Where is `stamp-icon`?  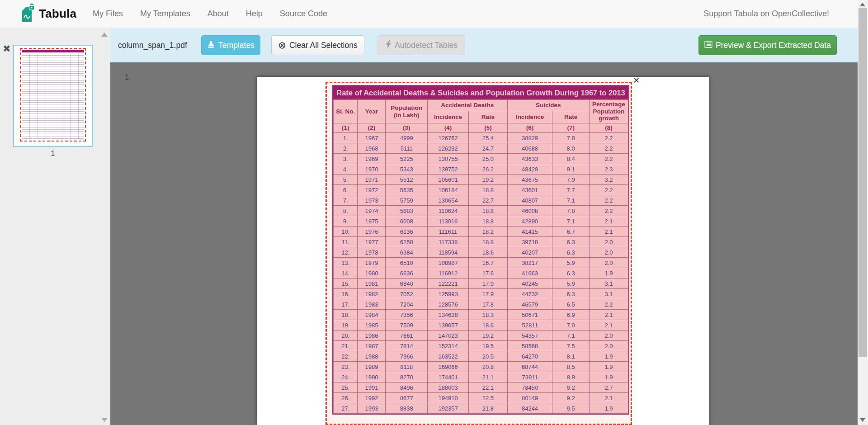 stamp-icon is located at coordinates (211, 45).